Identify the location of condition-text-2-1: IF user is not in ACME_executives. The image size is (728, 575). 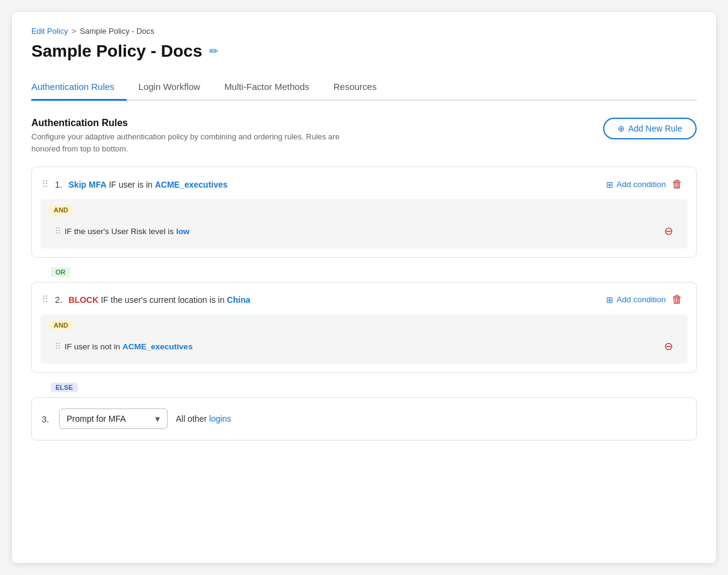
(128, 346).